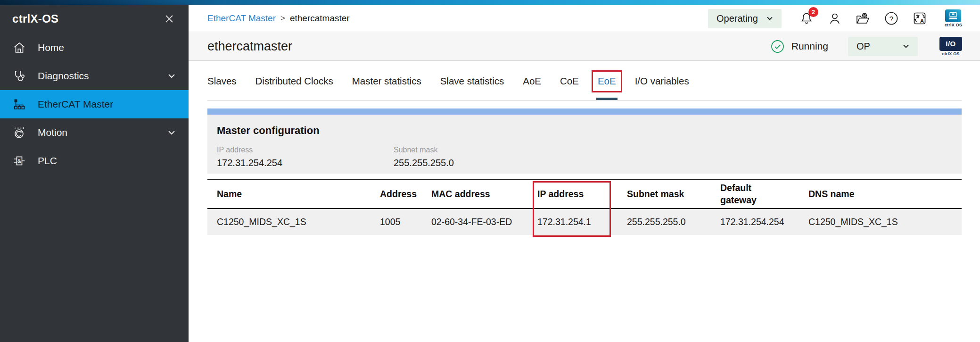 Image resolution: width=980 pixels, height=342 pixels. I want to click on master-configuration-heading: Master configuration, so click(585, 131).